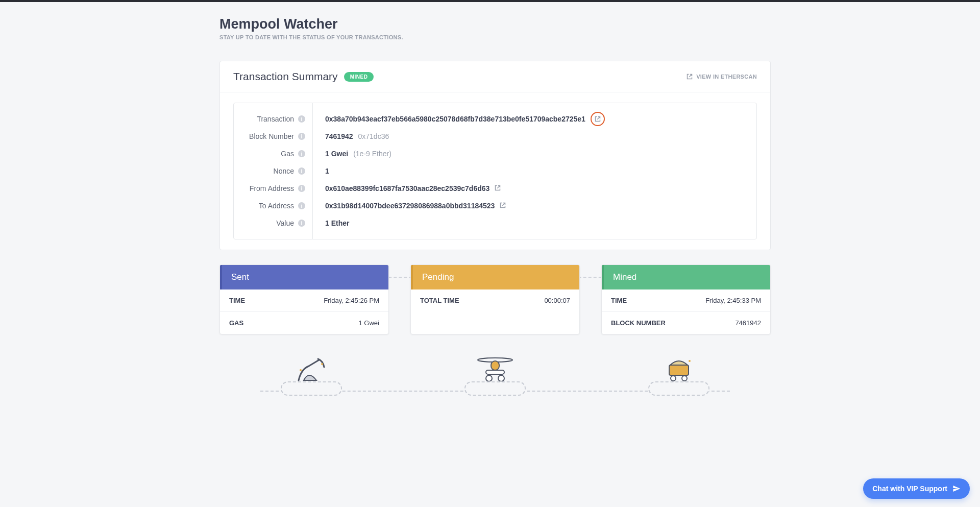  Describe the element at coordinates (619, 300) in the screenshot. I see `mined-time-label: TIME` at that location.